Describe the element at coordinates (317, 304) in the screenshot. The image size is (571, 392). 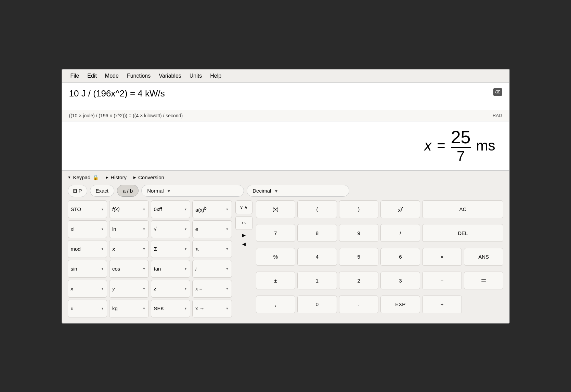
I see `key-0: 0` at that location.